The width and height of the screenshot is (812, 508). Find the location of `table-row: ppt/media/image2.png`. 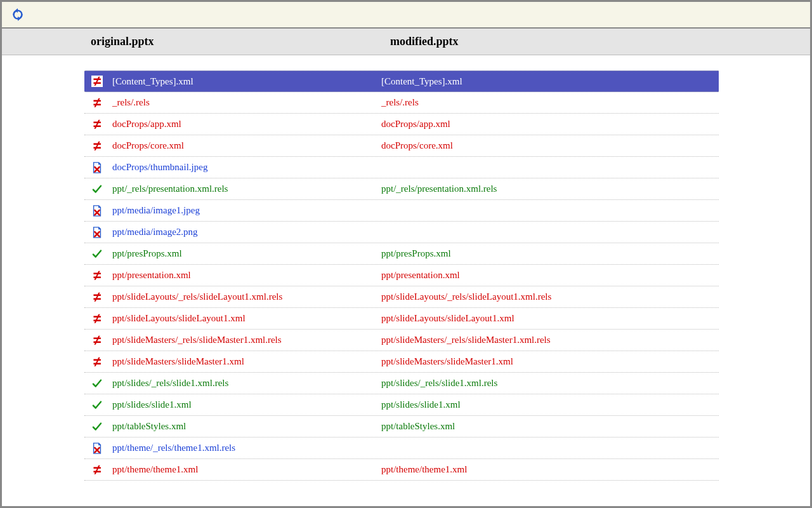

table-row: ppt/media/image2.png is located at coordinates (402, 232).